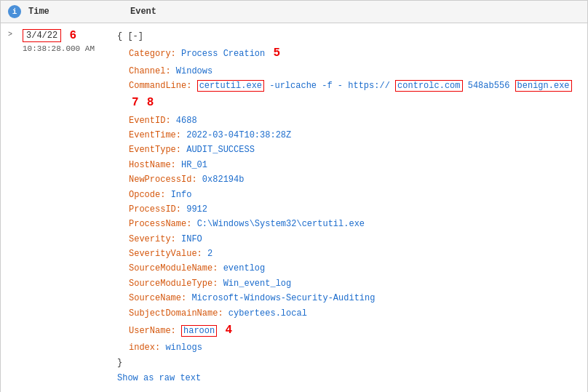 This screenshot has height=392, width=588. I want to click on time-column: 3/4/22 6 10:38:28.000 AM, so click(70, 208).